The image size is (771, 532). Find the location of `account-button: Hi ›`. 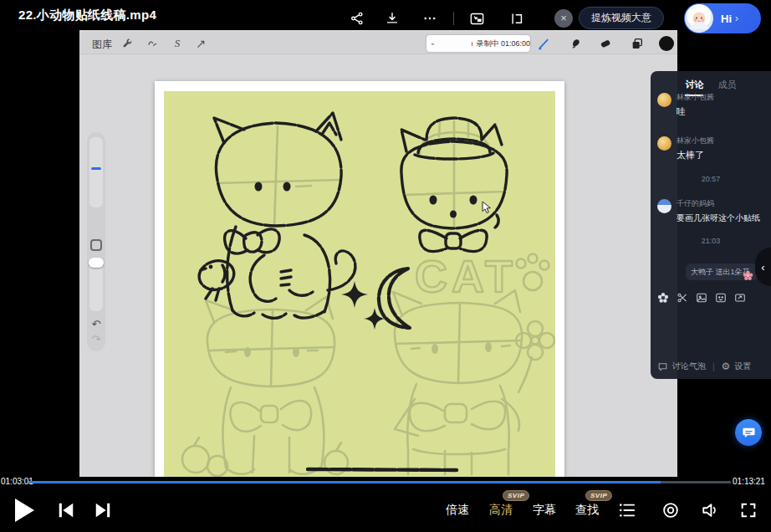

account-button: Hi › is located at coordinates (722, 18).